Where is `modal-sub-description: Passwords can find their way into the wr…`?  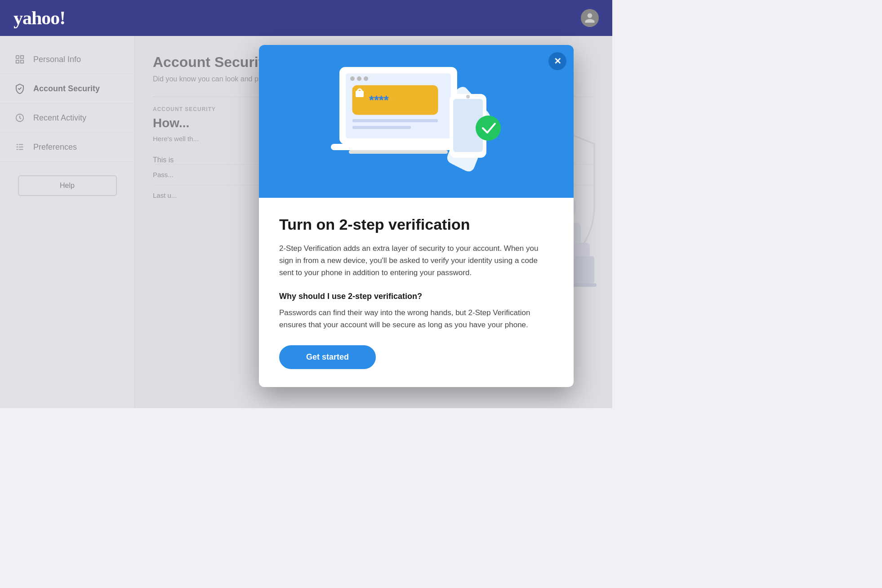 modal-sub-description: Passwords can find their way into the wr… is located at coordinates (416, 319).